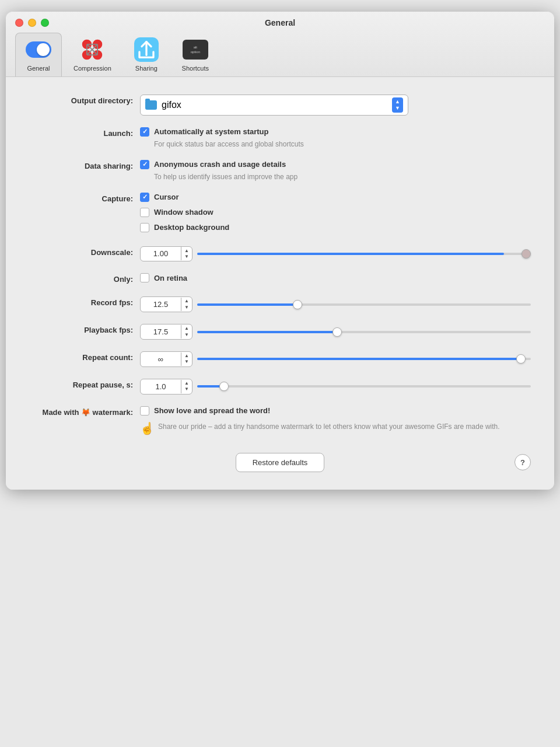 The image size is (560, 747). What do you see at coordinates (145, 197) in the screenshot?
I see `capture-cursor-checkbox` at bounding box center [145, 197].